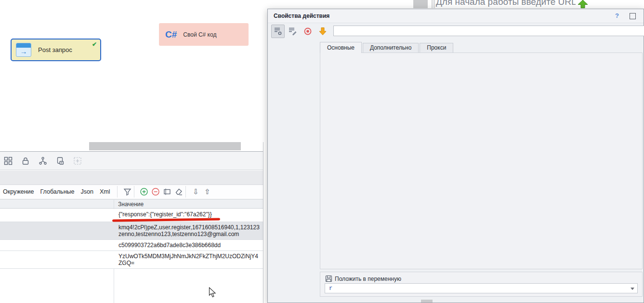  Describe the element at coordinates (26, 161) in the screenshot. I see `lock-icon` at that location.